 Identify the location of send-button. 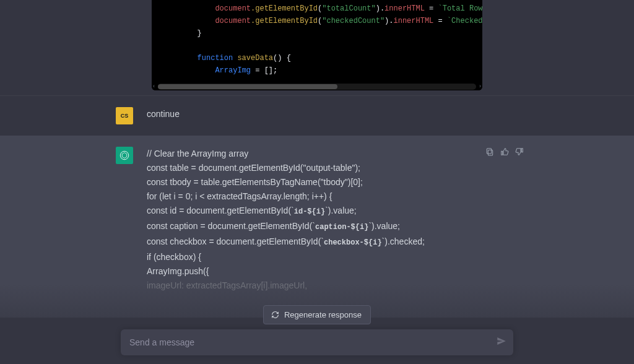
(502, 342).